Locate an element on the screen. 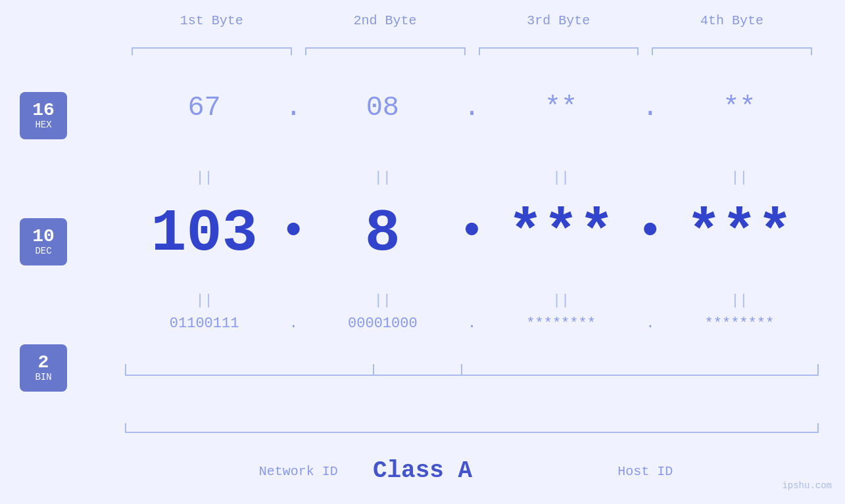 The image size is (845, 504). bin-cell-2: 00001000 is located at coordinates (383, 323).